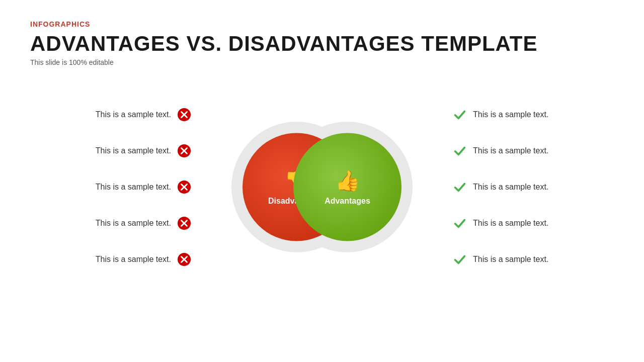 This screenshot has height=362, width=644. Describe the element at coordinates (322, 44) in the screenshot. I see `main-title: ADVANTAGES VS. DISADVANTAGES TEMPLATE` at that location.